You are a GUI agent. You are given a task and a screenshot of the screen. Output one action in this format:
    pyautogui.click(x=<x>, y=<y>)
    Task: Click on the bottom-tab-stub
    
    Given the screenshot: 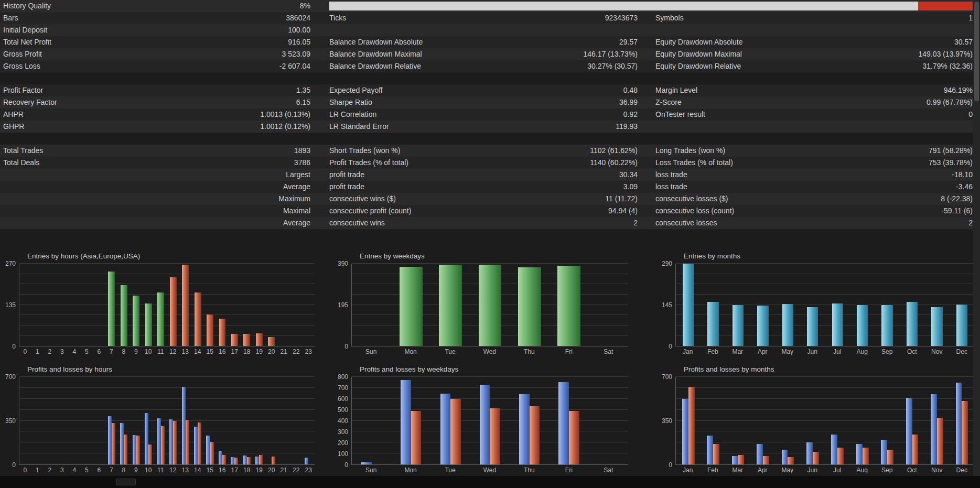 What is the action you would take?
    pyautogui.click(x=126, y=482)
    